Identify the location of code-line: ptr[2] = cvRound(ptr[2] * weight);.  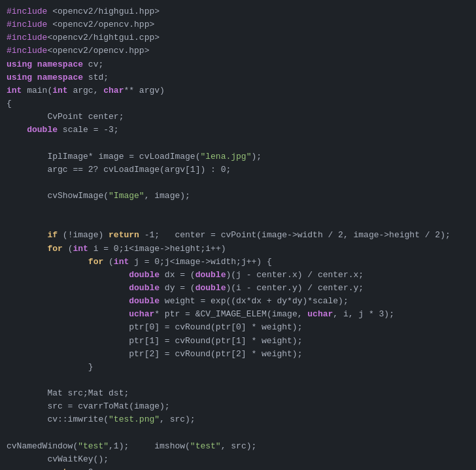
(238, 354).